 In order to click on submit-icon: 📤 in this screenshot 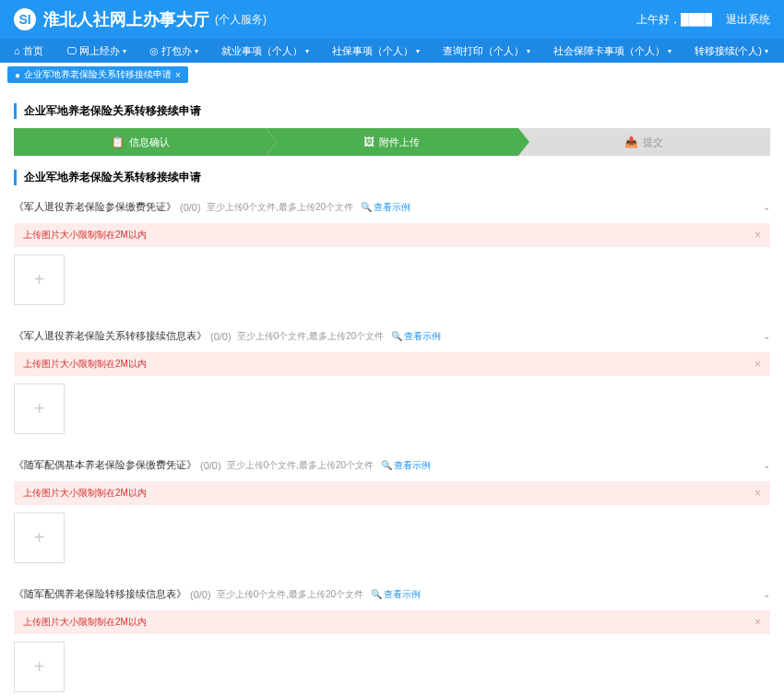, I will do `click(631, 142)`.